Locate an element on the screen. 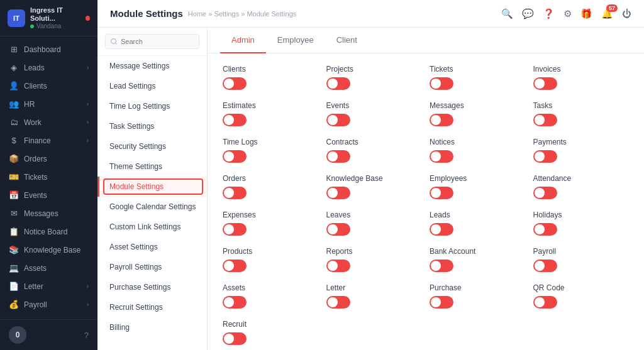  settings-icon: ⚙ is located at coordinates (567, 14).